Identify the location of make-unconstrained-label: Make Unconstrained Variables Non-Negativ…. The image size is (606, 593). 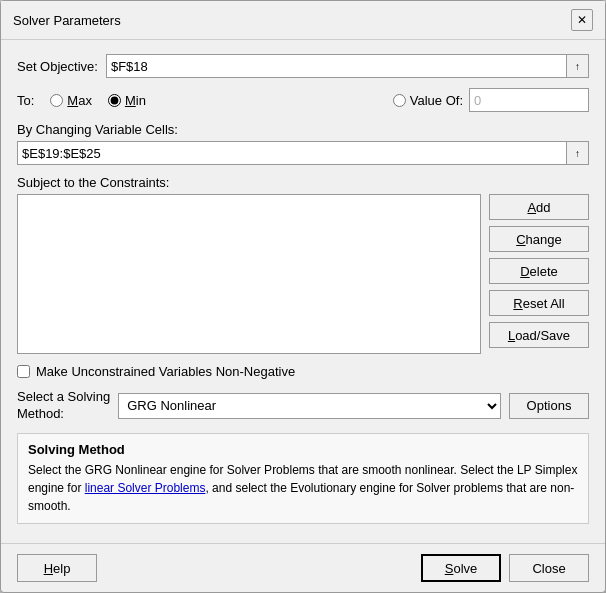
(166, 372).